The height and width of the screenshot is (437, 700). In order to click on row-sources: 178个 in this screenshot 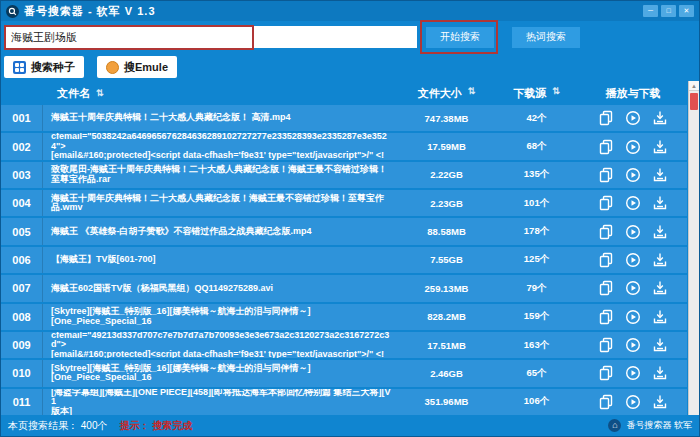, I will do `click(536, 231)`.